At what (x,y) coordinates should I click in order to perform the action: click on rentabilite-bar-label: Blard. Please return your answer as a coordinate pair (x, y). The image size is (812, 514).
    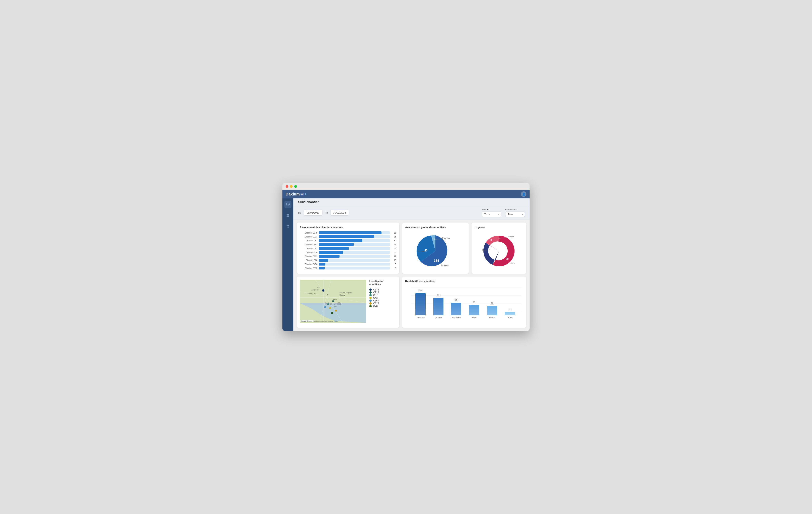
    Looking at the image, I should click on (474, 318).